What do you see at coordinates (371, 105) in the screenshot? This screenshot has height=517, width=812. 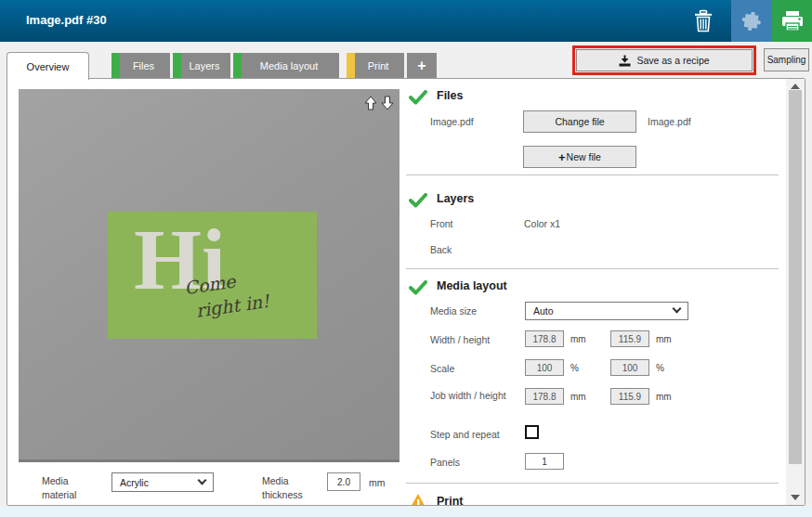 I see `move-up-button` at bounding box center [371, 105].